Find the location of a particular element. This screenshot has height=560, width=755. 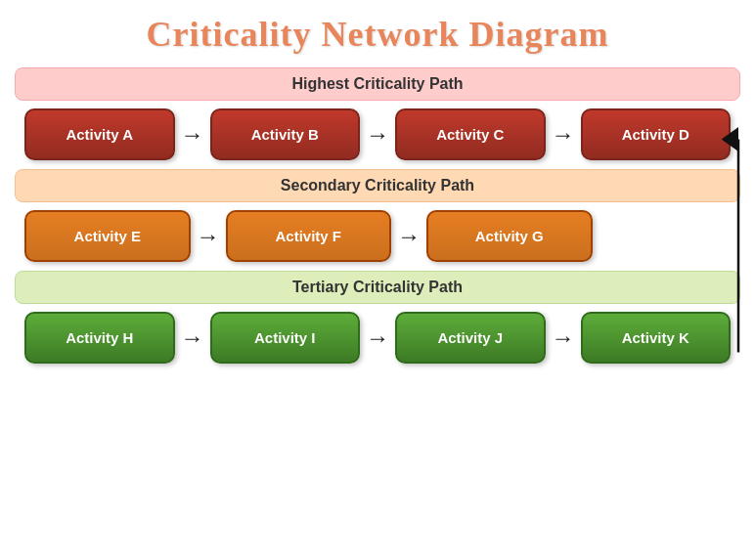

activity-e: Activity E is located at coordinates (108, 237).